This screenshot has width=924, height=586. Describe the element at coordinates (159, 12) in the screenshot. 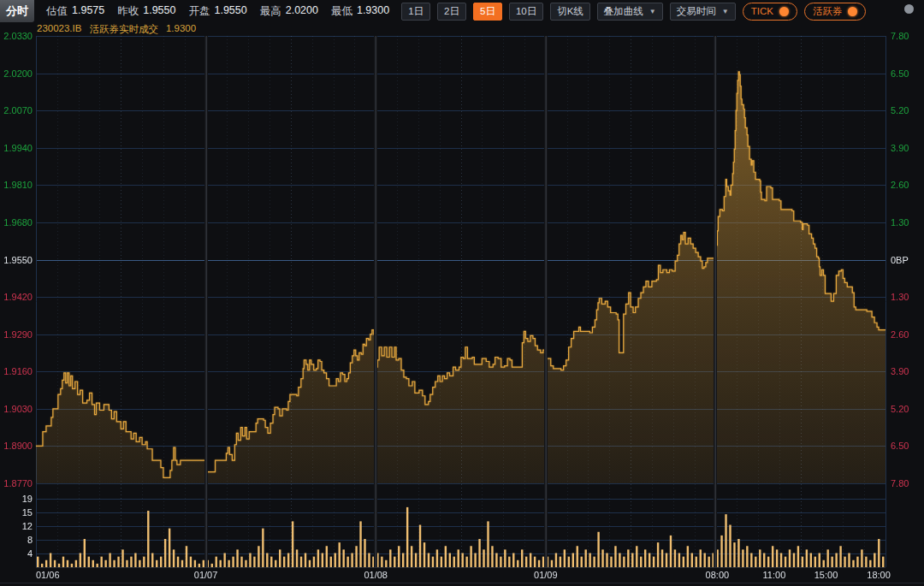

I see `quote-value-prev-close: 1.9550` at that location.